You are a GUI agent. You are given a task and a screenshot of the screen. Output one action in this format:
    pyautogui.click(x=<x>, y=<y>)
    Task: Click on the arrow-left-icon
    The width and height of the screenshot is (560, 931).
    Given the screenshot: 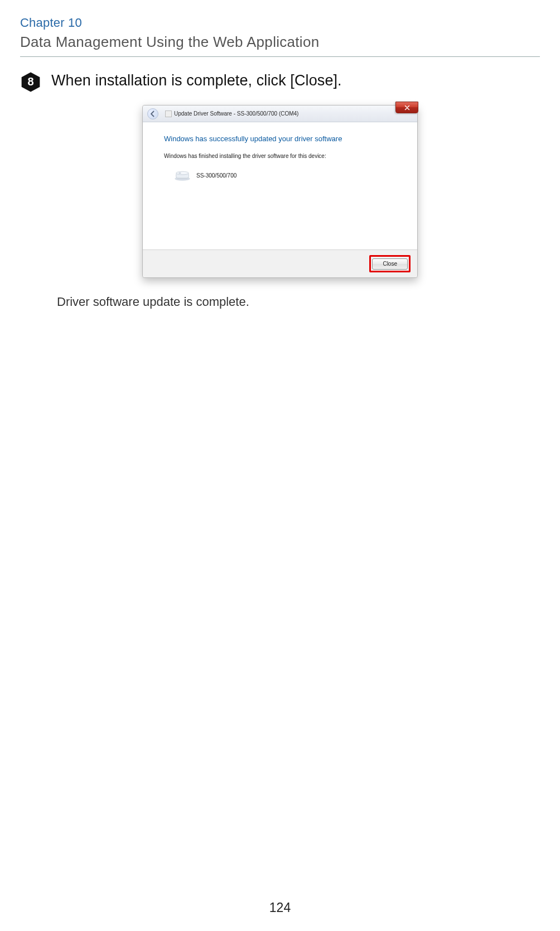 What is the action you would take?
    pyautogui.click(x=153, y=114)
    